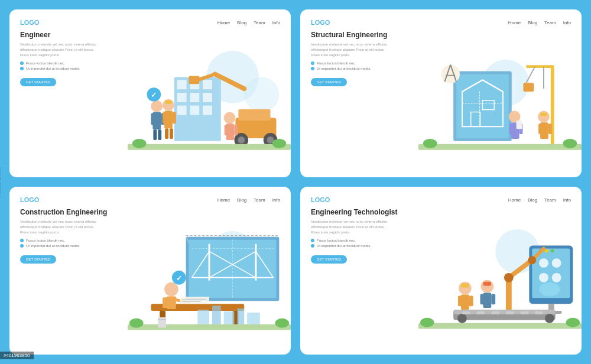 The height and width of the screenshot is (364, 591). Describe the element at coordinates (74, 35) in the screenshot. I see `title-engineer: Engineer` at that location.